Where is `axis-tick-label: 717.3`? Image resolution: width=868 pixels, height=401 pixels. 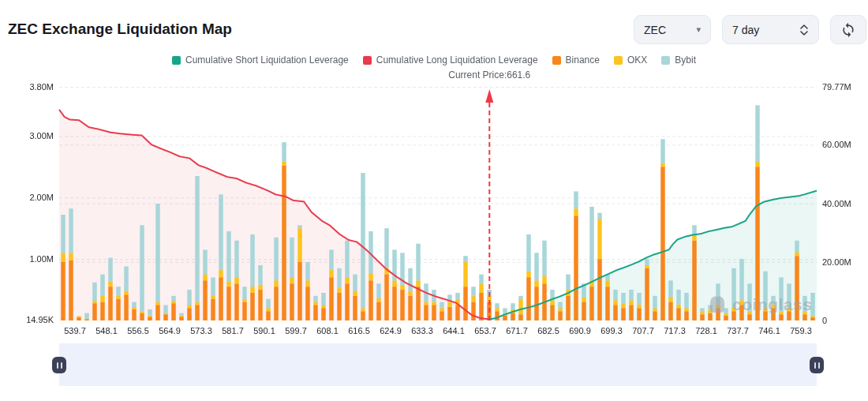 axis-tick-label: 717.3 is located at coordinates (675, 331).